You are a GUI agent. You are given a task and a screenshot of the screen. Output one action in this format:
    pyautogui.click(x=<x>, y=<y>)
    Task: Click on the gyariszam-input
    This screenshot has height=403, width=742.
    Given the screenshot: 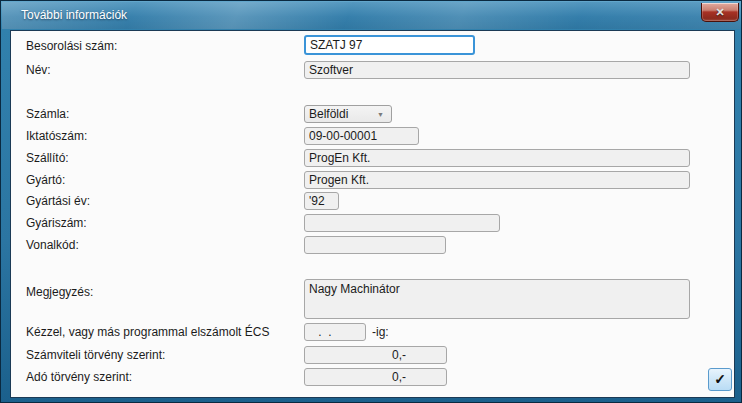 What is the action you would take?
    pyautogui.click(x=402, y=223)
    